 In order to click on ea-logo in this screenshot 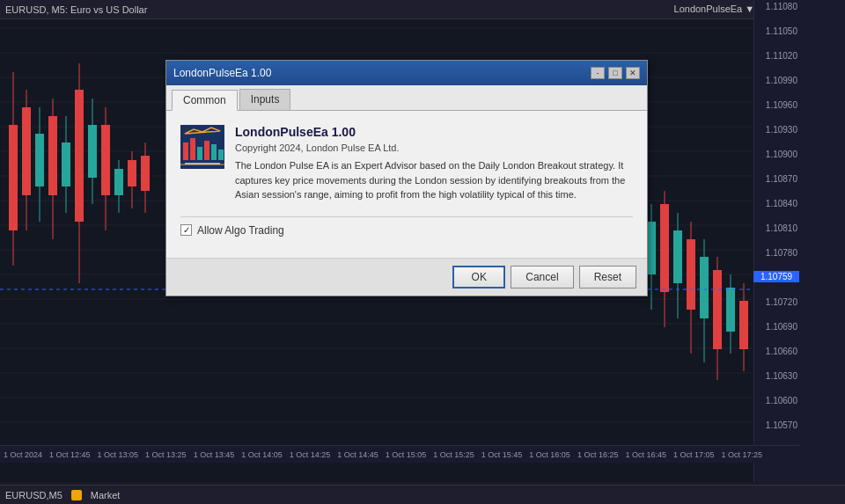, I will do `click(202, 147)`.